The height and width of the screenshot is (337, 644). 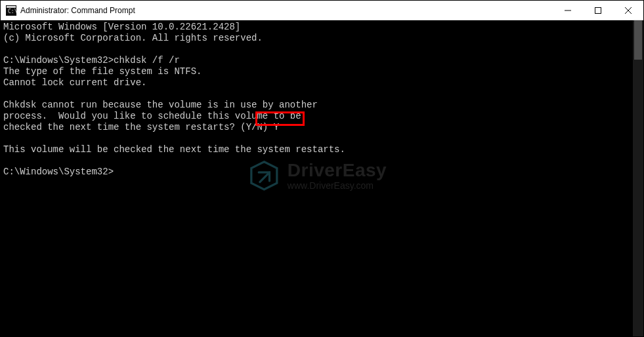 I want to click on window-title: Administrator: Command Prompt, so click(x=77, y=10).